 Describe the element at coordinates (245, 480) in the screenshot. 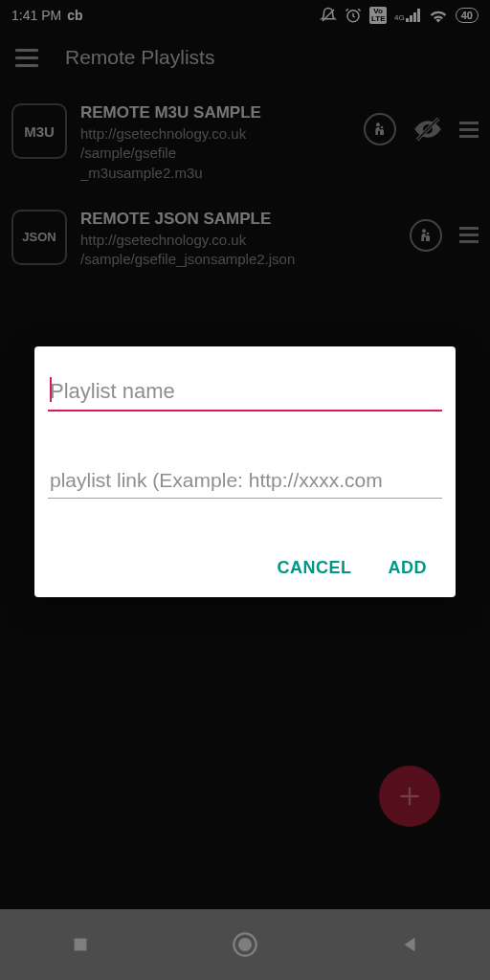

I see `playlist-link-input` at that location.